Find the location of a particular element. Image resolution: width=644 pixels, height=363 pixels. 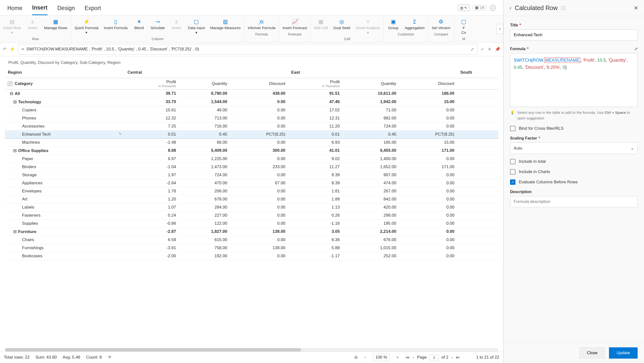

evaluate-cols-checkbox: ✓Evaluate Columns Before Rows is located at coordinates (574, 182).